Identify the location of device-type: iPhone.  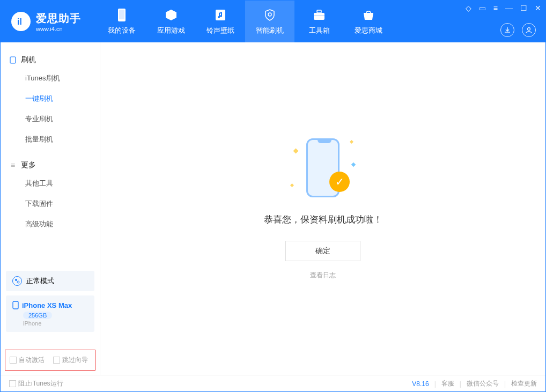
(56, 323).